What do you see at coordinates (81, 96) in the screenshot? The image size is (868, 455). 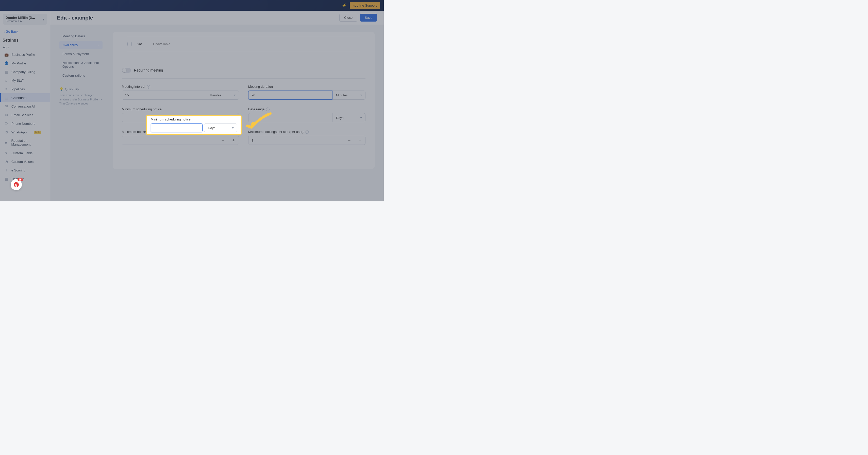 I see `quick-tip: 💡Quick Tip Time zones can be changed any…` at bounding box center [81, 96].